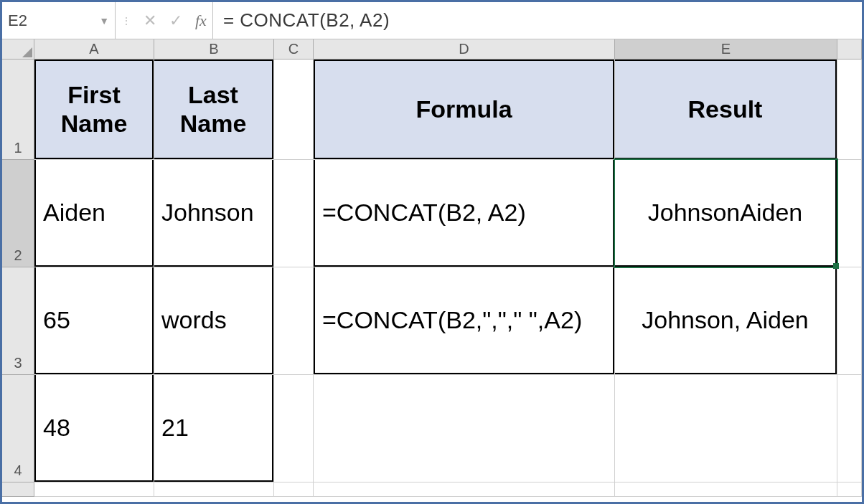  What do you see at coordinates (214, 110) in the screenshot?
I see `cell-B1: Last Name` at bounding box center [214, 110].